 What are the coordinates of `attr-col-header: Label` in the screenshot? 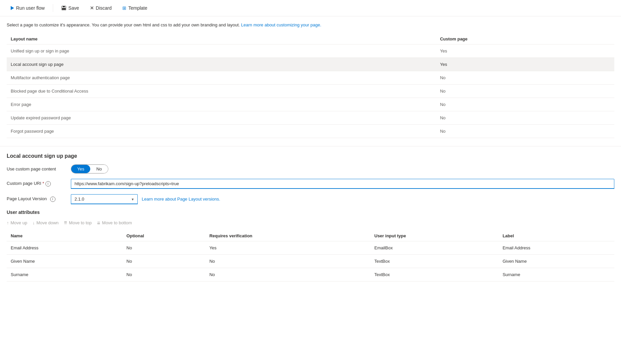 It's located at (556, 236).